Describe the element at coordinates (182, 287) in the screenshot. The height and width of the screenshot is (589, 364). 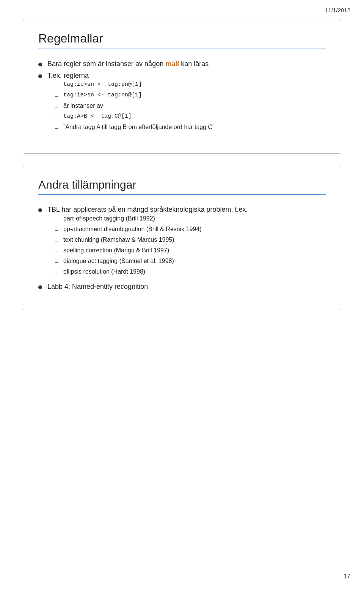
I see `slide2-bullet-2: Labb 4: Named-entity recognition` at that location.